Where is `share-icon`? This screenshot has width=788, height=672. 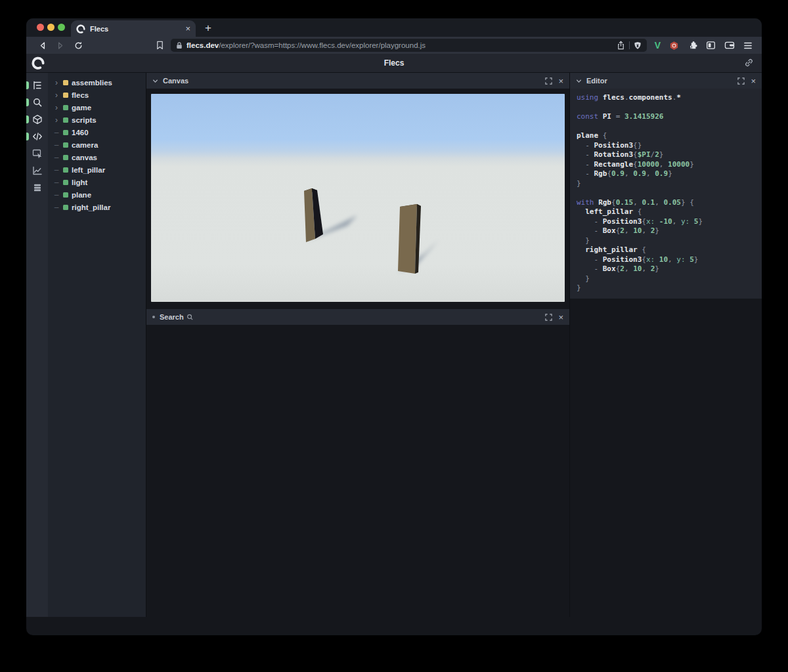
share-icon is located at coordinates (621, 45).